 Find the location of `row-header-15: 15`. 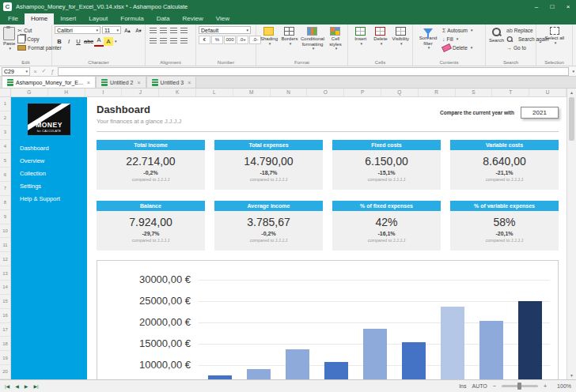

row-header-15: 15 is located at coordinates (5, 302).